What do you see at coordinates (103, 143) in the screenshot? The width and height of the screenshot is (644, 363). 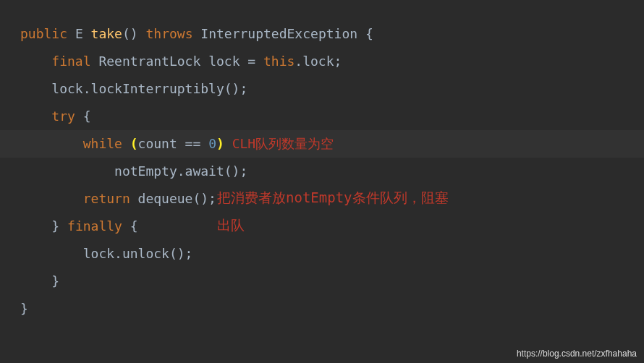 I see `keyword-while: while` at bounding box center [103, 143].